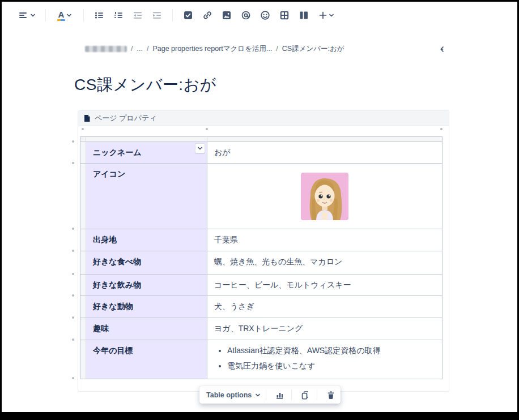  I want to click on list-item: Atlassian社認定資格、AWS認定資格の取得, so click(331, 351).